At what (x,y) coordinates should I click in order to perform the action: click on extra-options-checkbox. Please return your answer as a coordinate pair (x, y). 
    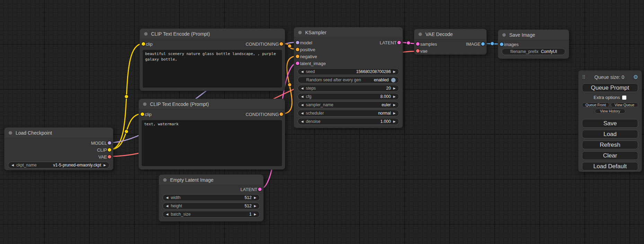
    Looking at the image, I should click on (624, 98).